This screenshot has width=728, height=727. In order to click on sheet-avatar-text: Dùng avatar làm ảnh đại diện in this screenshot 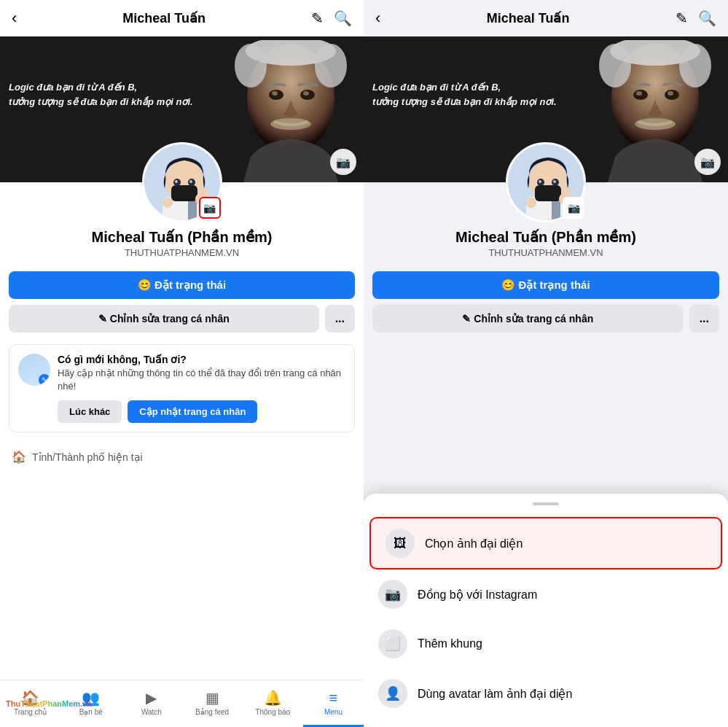, I will do `click(495, 694)`.